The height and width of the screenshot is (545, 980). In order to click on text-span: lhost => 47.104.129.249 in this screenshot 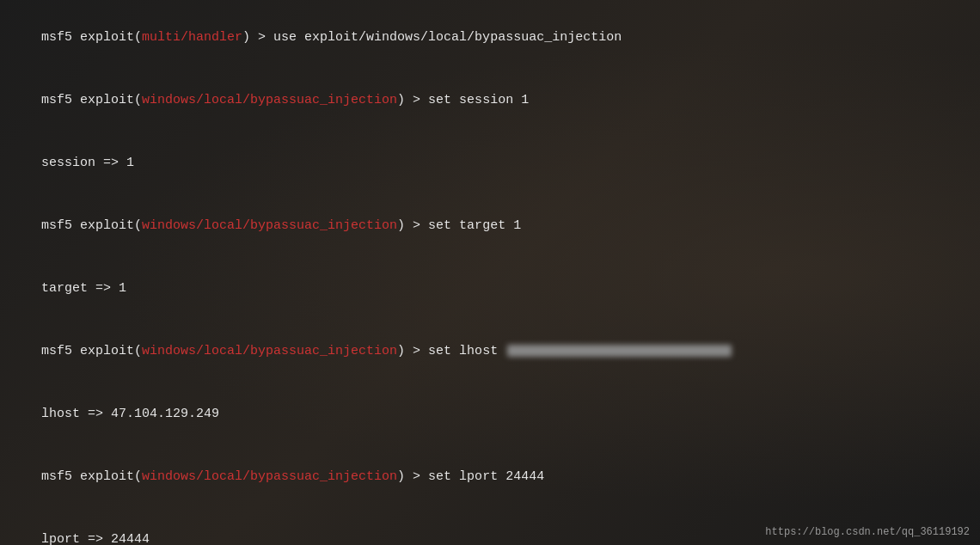, I will do `click(131, 414)`.